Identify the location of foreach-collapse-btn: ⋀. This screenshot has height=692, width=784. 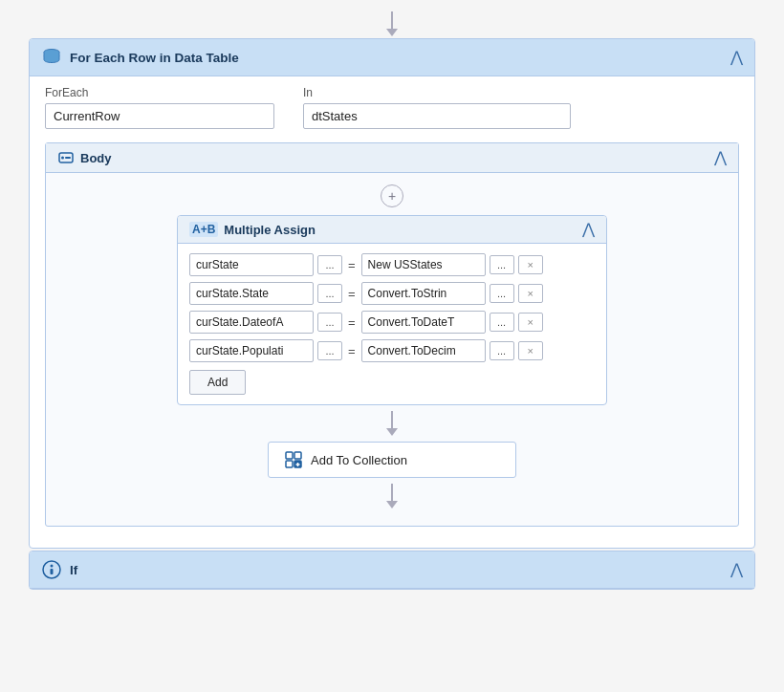
(736, 57).